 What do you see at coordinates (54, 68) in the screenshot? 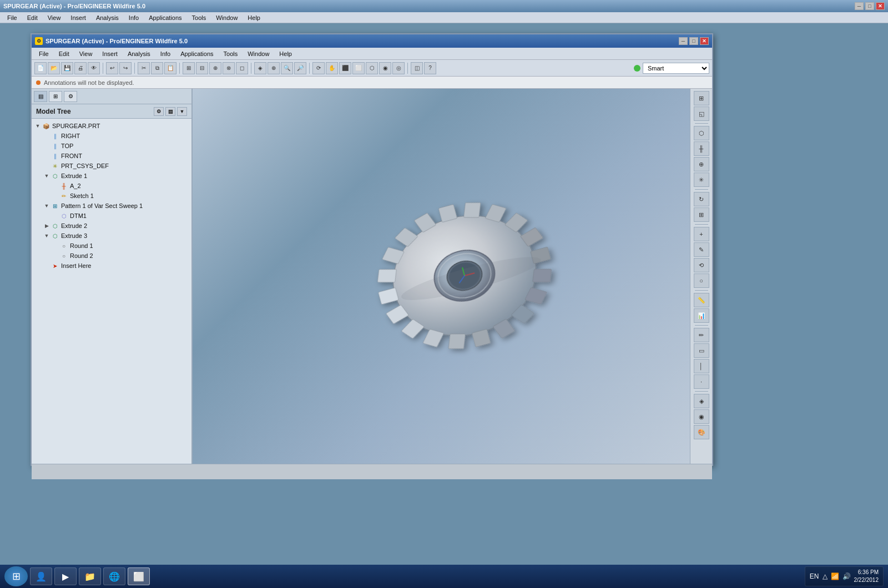
I see `tb-open: 📂` at bounding box center [54, 68].